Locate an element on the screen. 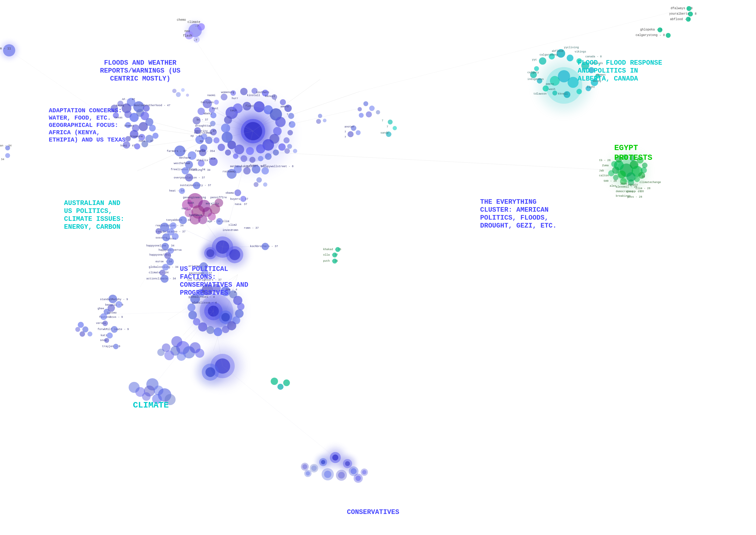 The width and height of the screenshot is (756, 535). svg-text: indigenous is located at coordinates (536, 79).